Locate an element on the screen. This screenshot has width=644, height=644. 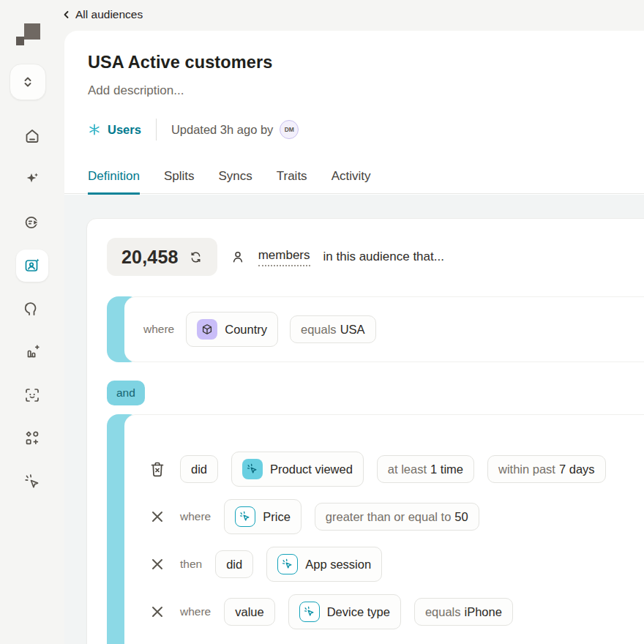
property-chip-device-type: Device type is located at coordinates (345, 612).